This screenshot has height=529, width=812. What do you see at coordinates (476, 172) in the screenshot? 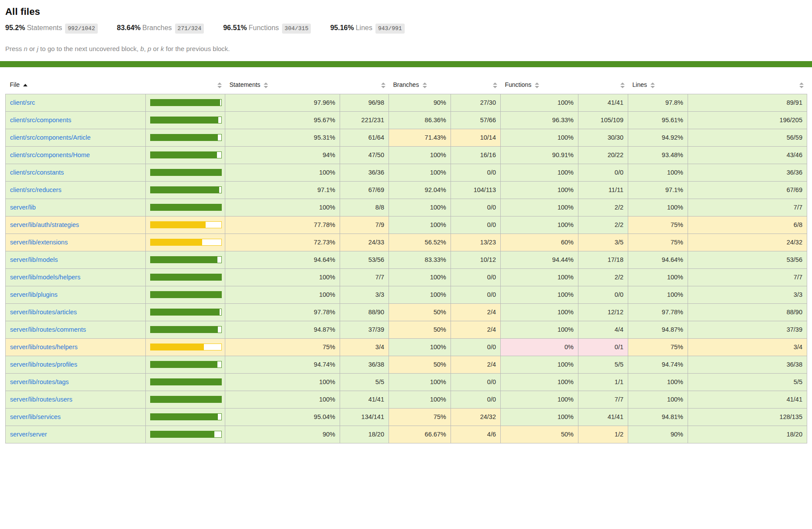
I see `branches-fraction-cell: 0/0` at bounding box center [476, 172].